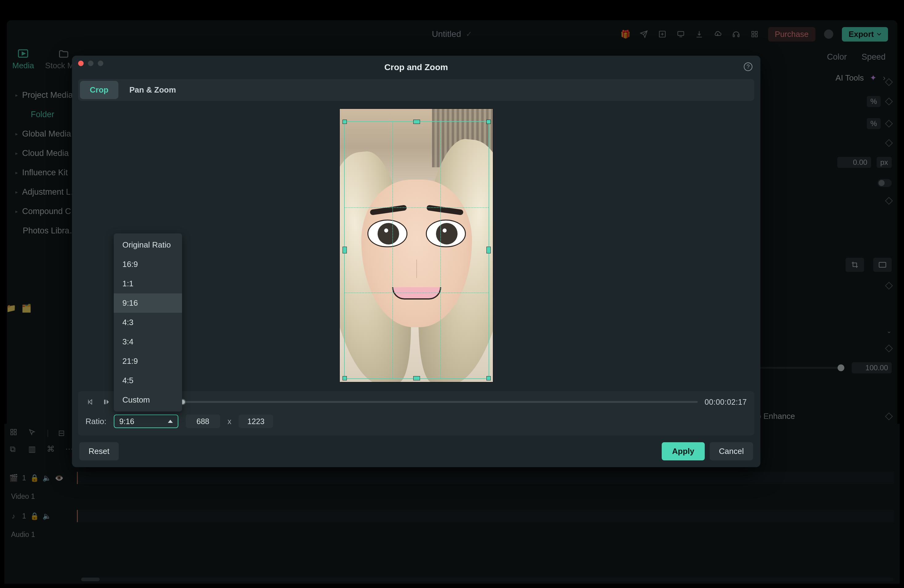 Image resolution: width=904 pixels, height=588 pixels. I want to click on playhead-slider, so click(441, 402).